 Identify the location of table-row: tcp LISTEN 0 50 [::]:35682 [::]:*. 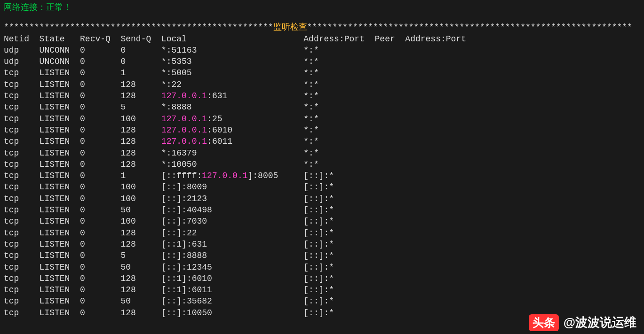
(322, 301).